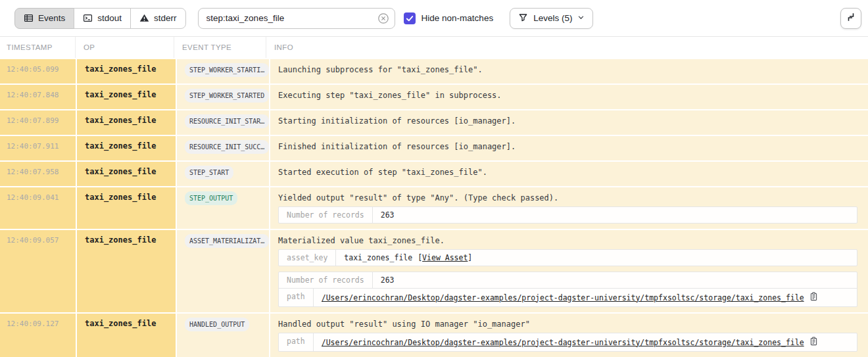 The width and height of the screenshot is (868, 357). What do you see at coordinates (615, 215) in the screenshot?
I see `metadata-value: 263` at bounding box center [615, 215].